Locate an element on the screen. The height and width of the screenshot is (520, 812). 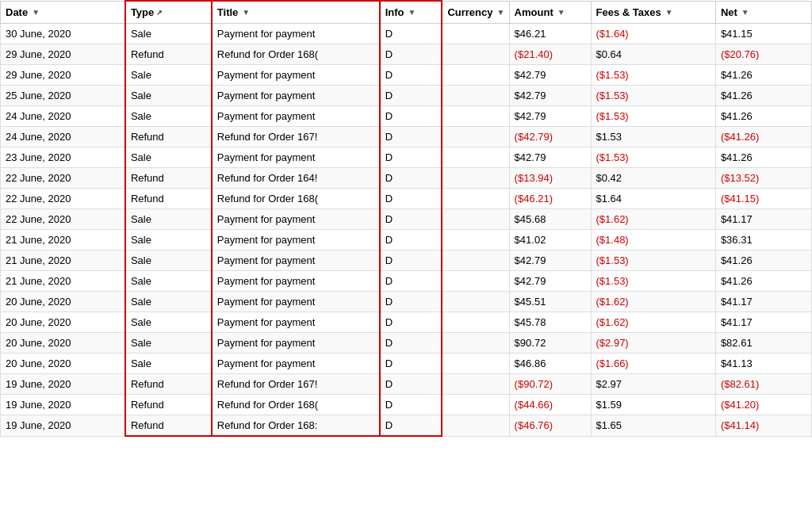
col-header-fees: Fees & Taxes▼ is located at coordinates (653, 13).